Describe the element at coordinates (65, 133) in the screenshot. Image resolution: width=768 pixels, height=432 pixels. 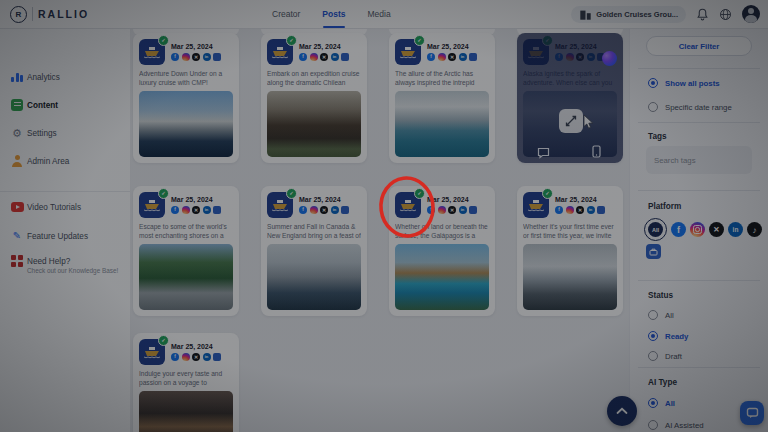
I see `sidebar-item-settings: ⚙ Settings` at that location.